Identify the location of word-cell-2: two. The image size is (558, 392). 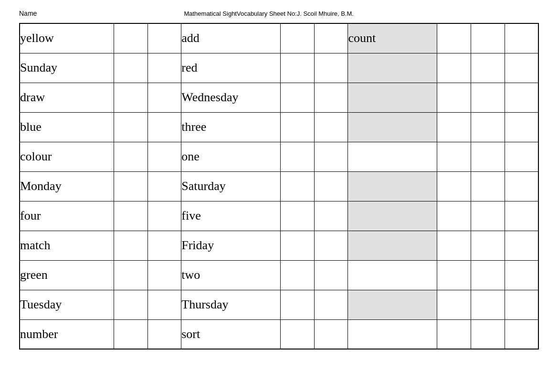
(231, 275).